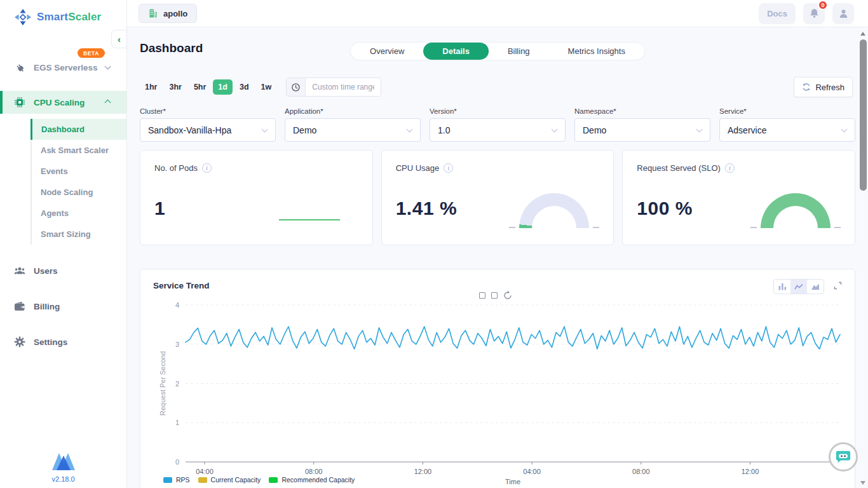 The height and width of the screenshot is (488, 868). I want to click on svg-text: 2, so click(177, 384).